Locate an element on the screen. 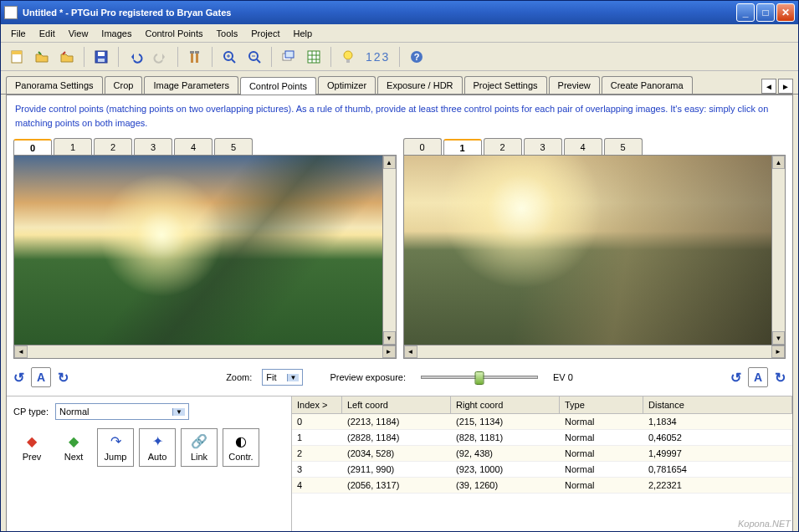 The image size is (799, 532). table-row: 1(798, 531)(693, 531)Normal0,46052 is located at coordinates (542, 438).